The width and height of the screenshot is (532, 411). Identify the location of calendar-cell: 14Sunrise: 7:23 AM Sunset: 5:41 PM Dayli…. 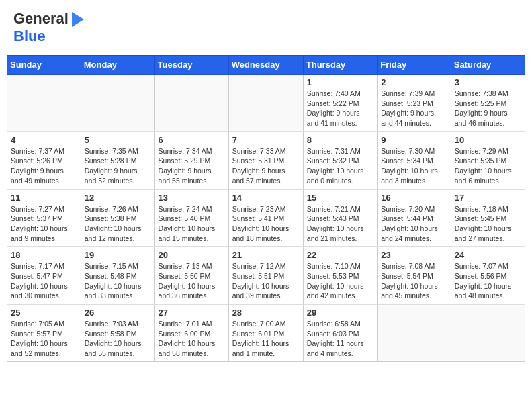
(266, 218).